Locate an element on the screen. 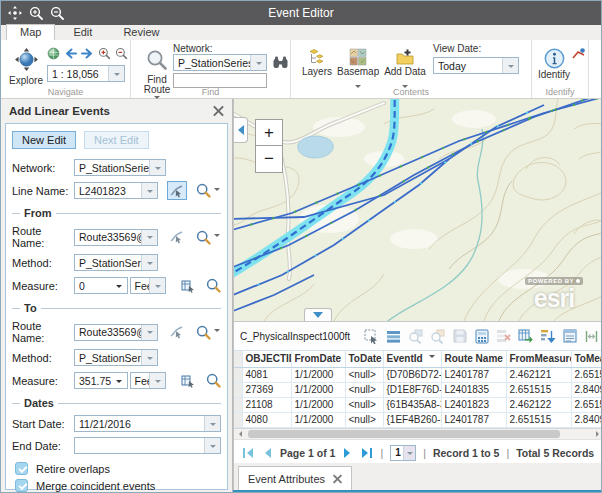 This screenshot has height=493, width=602. zoom-to-selected-icon is located at coordinates (416, 336).